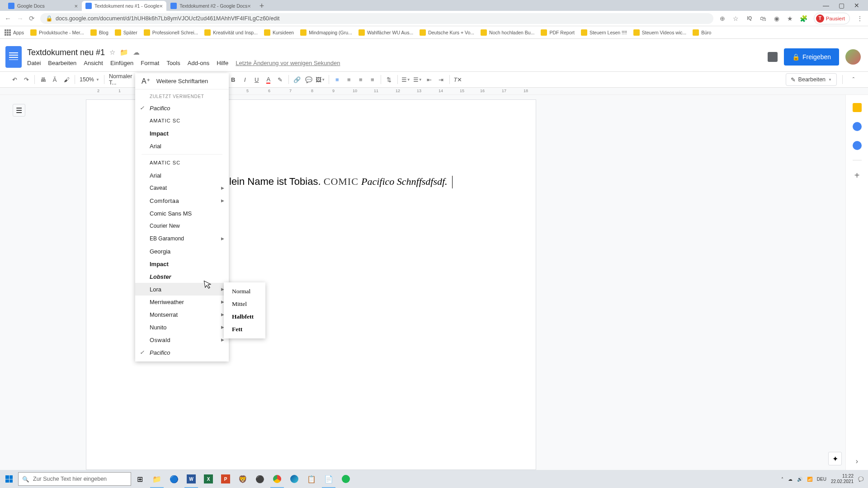 The width and height of the screenshot is (868, 488). What do you see at coordinates (245, 304) in the screenshot?
I see `submenu-item-mittel: Mittel` at bounding box center [245, 304].